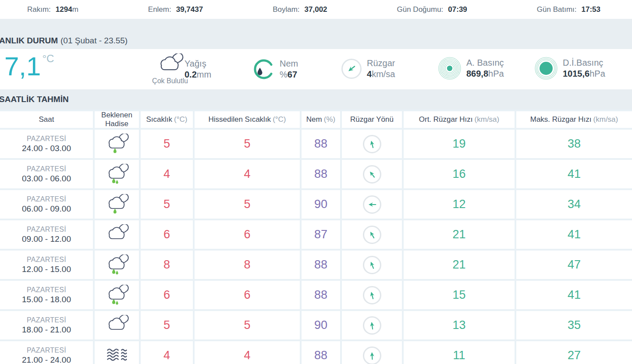 This screenshot has width=632, height=364. I want to click on temperature-value: 5, so click(167, 144).